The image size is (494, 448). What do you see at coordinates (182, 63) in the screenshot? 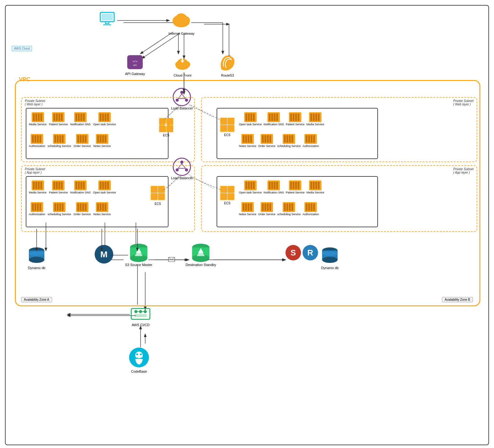
I see `cloudfront-icon` at bounding box center [182, 63].